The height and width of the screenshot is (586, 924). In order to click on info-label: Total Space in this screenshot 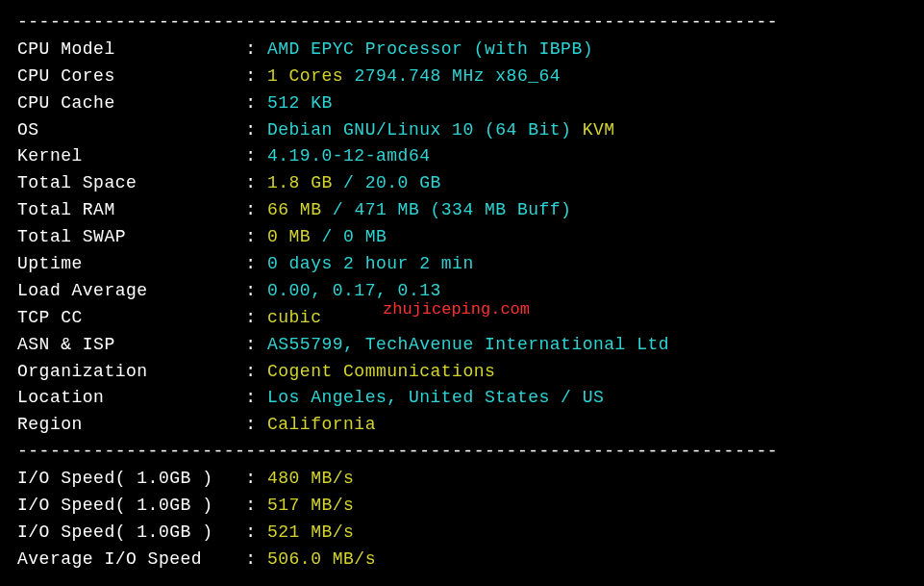, I will do `click(131, 184)`.